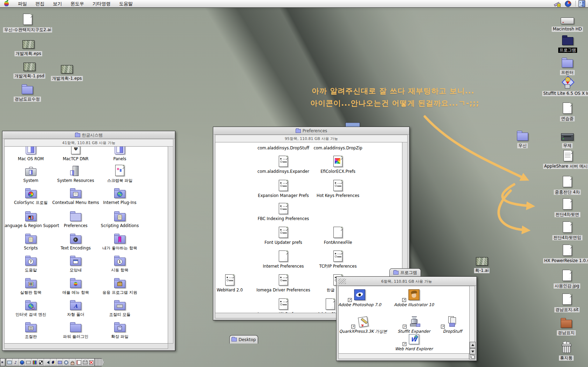 The height and width of the screenshot is (367, 588). Describe the element at coordinates (338, 196) in the screenshot. I see `file-label: Hot Keys Preferences` at that location.